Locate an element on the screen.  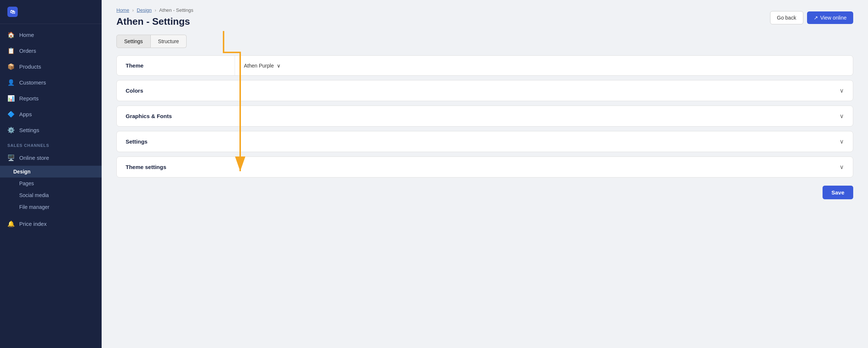
tab-structure-label: Structure is located at coordinates (169, 41).